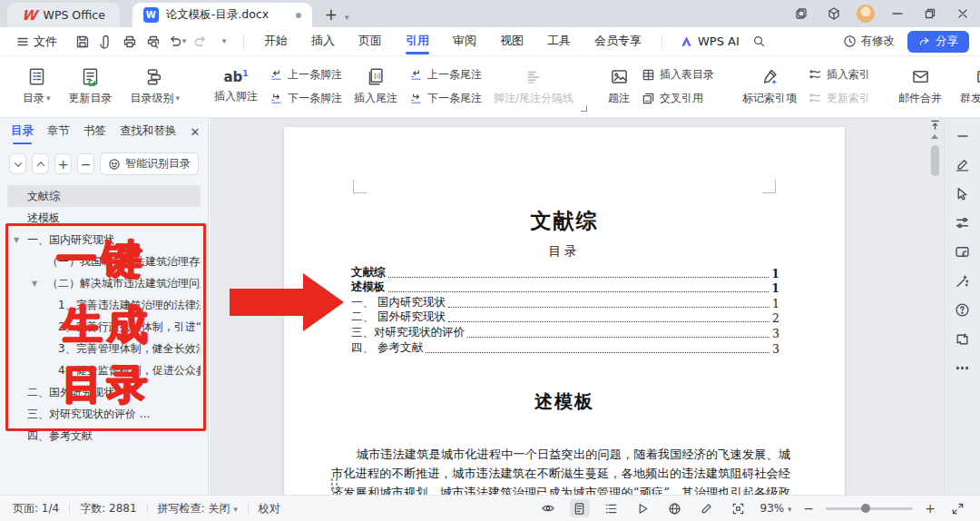 Image resolution: width=980 pixels, height=521 pixels. I want to click on toc-item: 述模板, so click(103, 218).